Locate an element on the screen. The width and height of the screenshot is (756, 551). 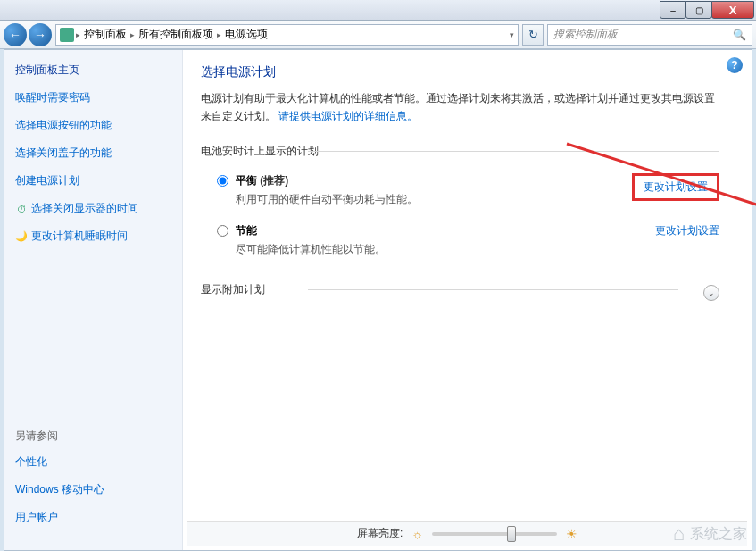
maximize-button: ▢ is located at coordinates (699, 10).